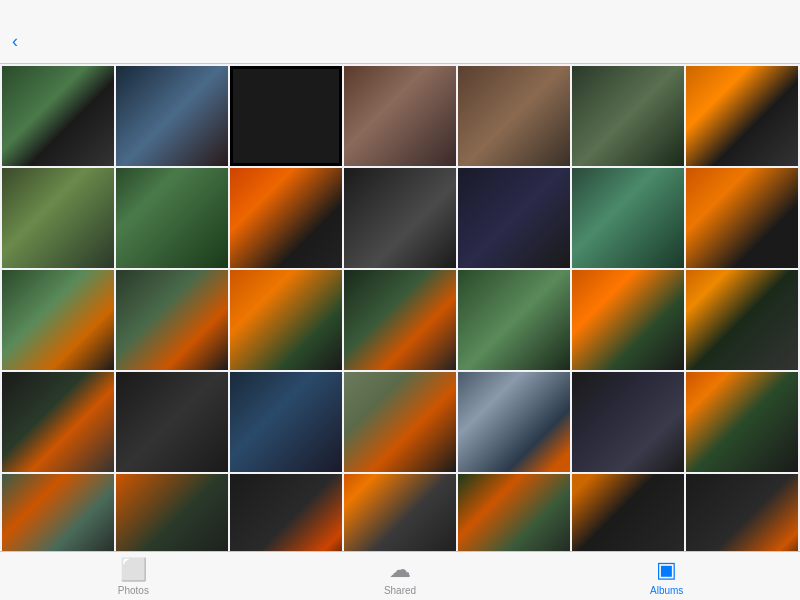  Describe the element at coordinates (400, 10) in the screenshot. I see `status-bar` at that location.